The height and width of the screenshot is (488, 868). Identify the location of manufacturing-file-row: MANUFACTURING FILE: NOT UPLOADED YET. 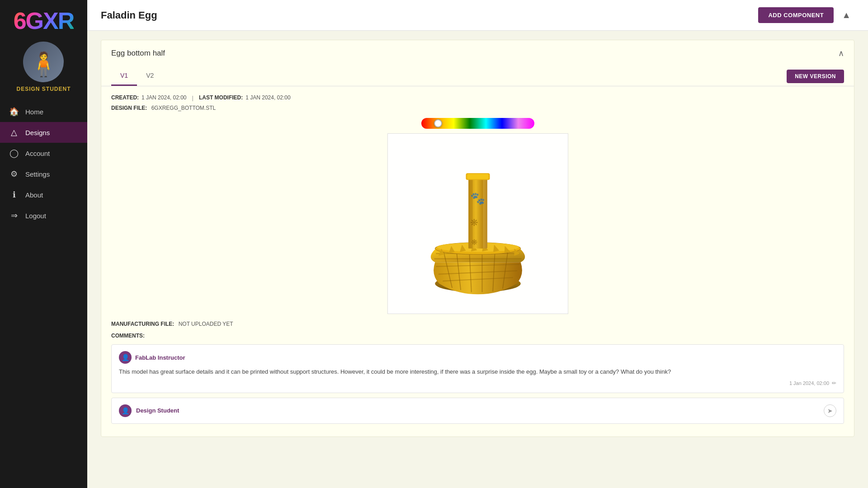
(477, 324).